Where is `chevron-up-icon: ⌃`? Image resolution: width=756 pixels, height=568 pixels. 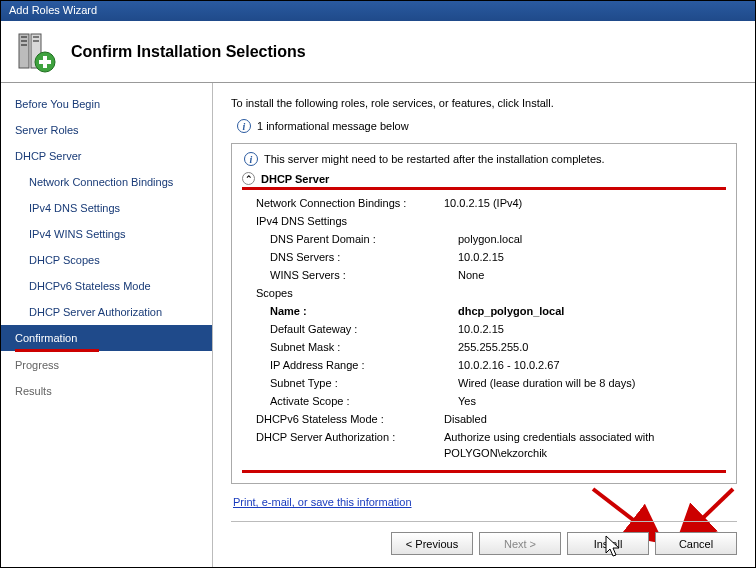 chevron-up-icon: ⌃ is located at coordinates (248, 178).